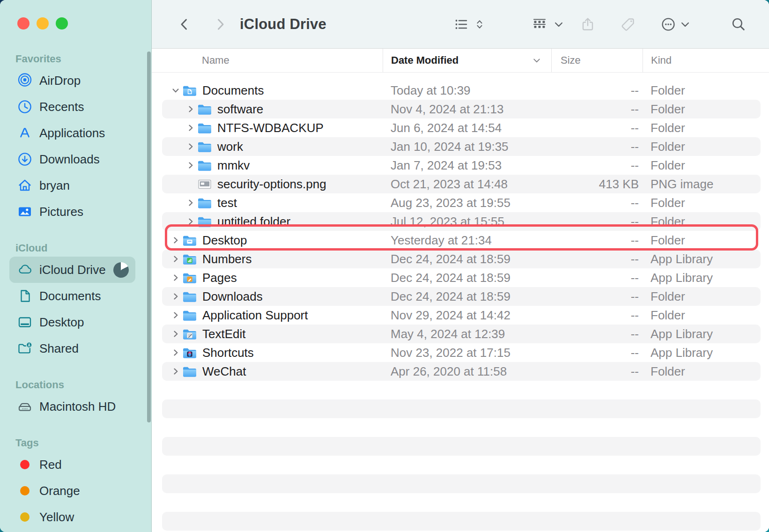 This screenshot has width=769, height=532. I want to click on sidebar-section-favorites: Favorites AirDrop Recents Applications D…, so click(76, 139).